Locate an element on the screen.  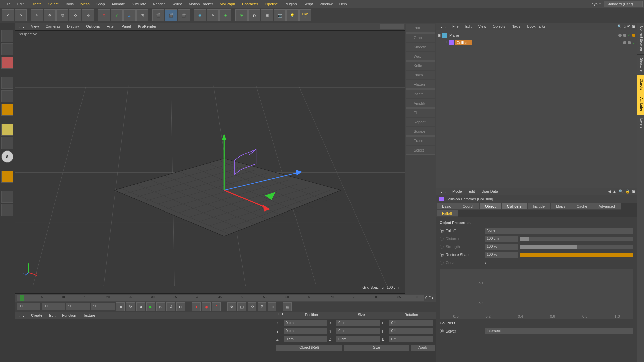
vp-menu-display: Display is located at coordinates (73, 26).